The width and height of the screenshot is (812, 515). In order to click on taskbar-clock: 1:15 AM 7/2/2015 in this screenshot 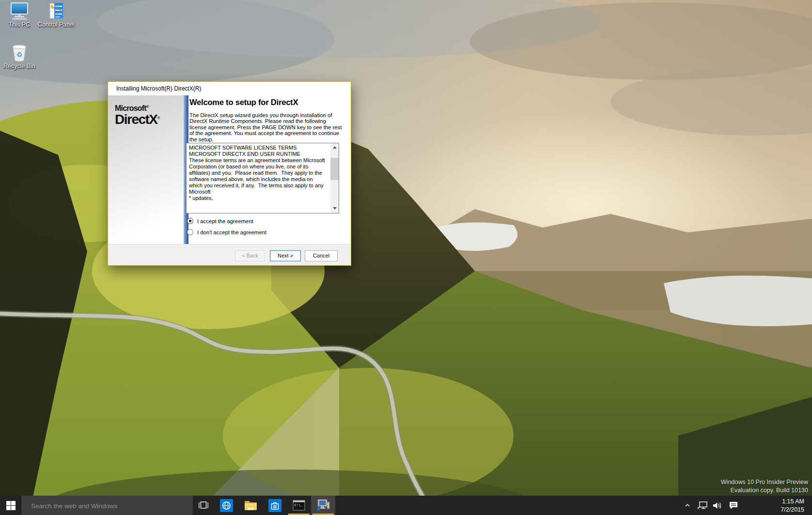, I will do `click(793, 505)`.